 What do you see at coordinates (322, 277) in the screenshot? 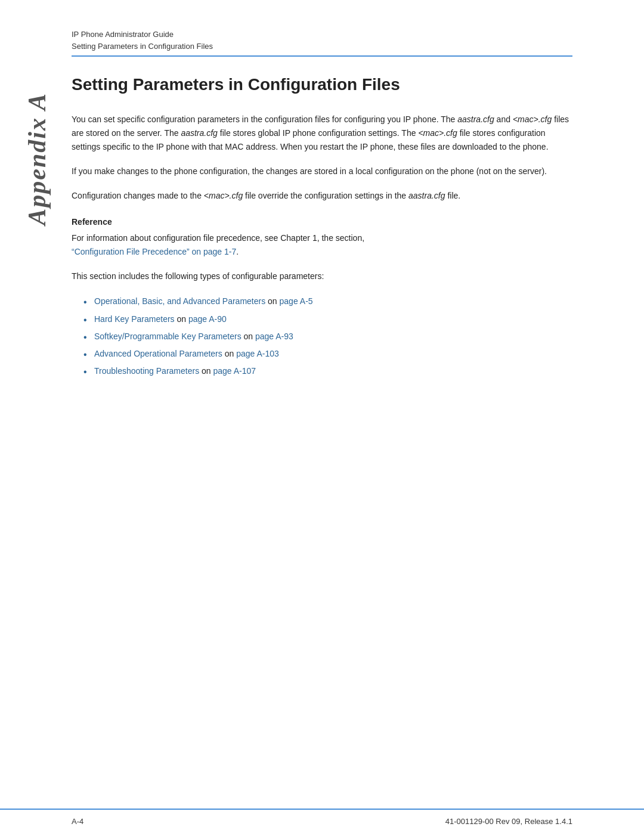
I see `section-intro: This section includes the following type…` at bounding box center [322, 277].